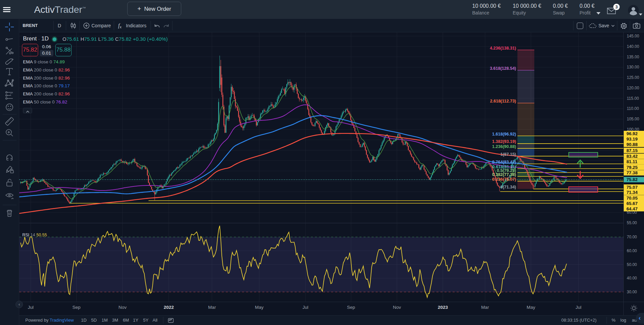 The image size is (644, 325). Describe the element at coordinates (633, 67) in the screenshot. I see `svg-text: 130.00` at that location.